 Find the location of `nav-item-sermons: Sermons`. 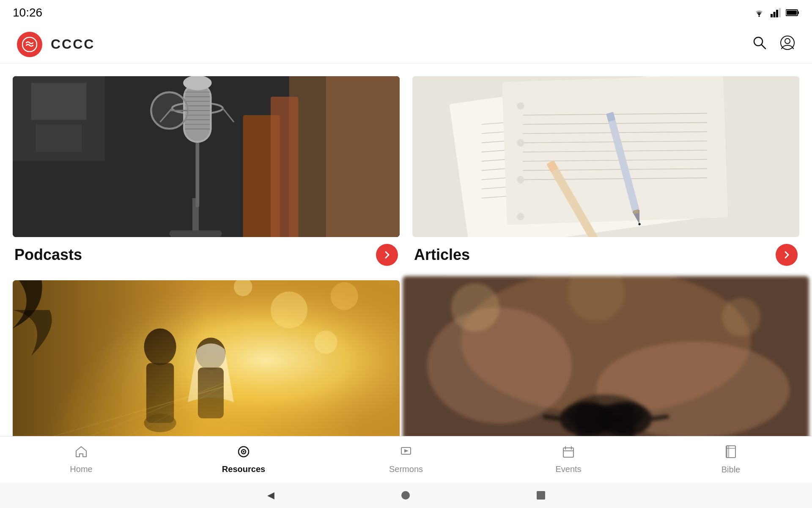

nav-item-sermons: Sermons is located at coordinates (406, 460).